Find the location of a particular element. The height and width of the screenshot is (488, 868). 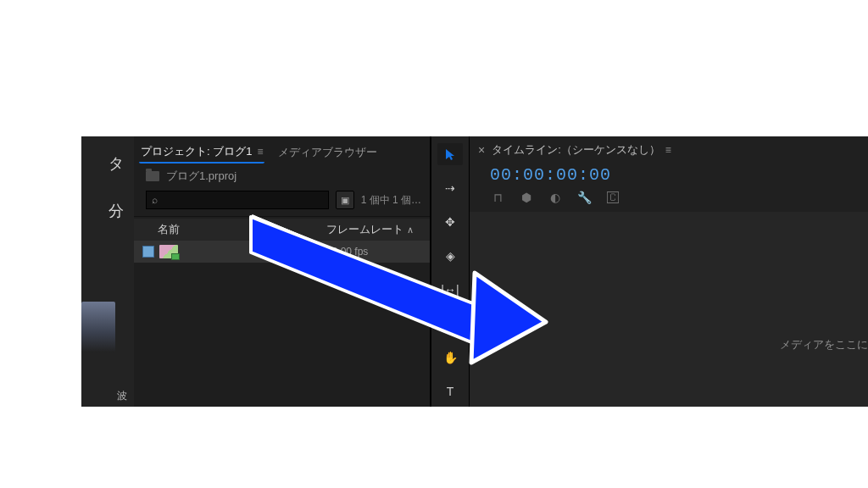

tab-project: プロジェクト: ブログ1 ≡ is located at coordinates (202, 152).